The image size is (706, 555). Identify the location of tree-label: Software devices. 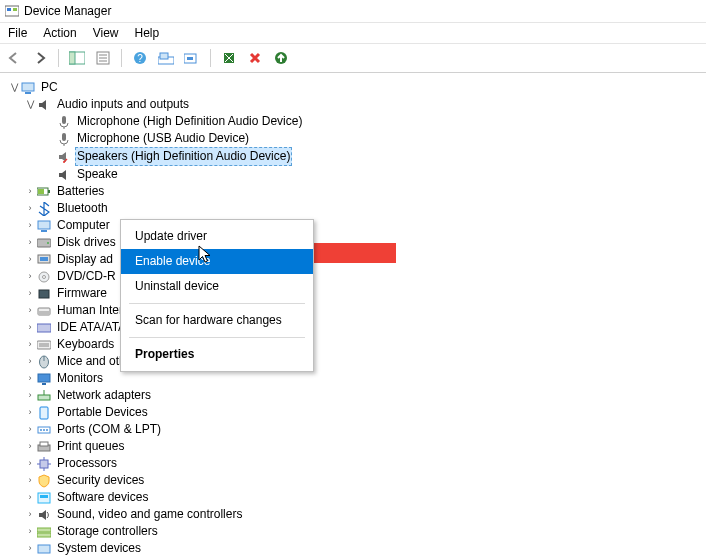
(102, 498).